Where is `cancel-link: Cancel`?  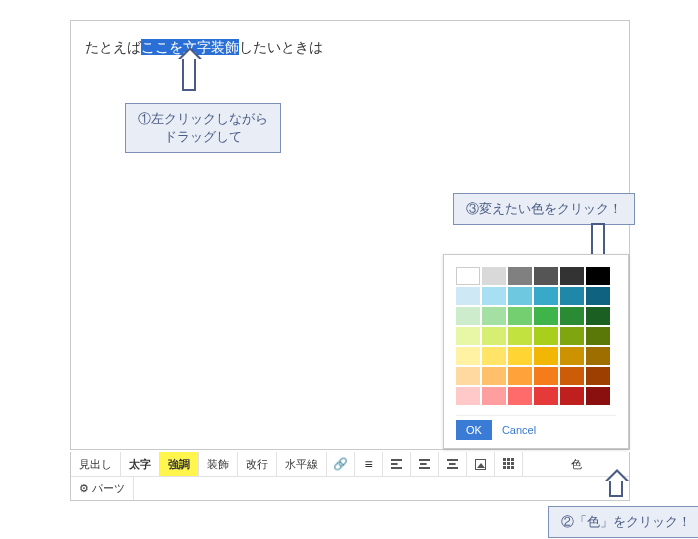
cancel-link: Cancel is located at coordinates (519, 430).